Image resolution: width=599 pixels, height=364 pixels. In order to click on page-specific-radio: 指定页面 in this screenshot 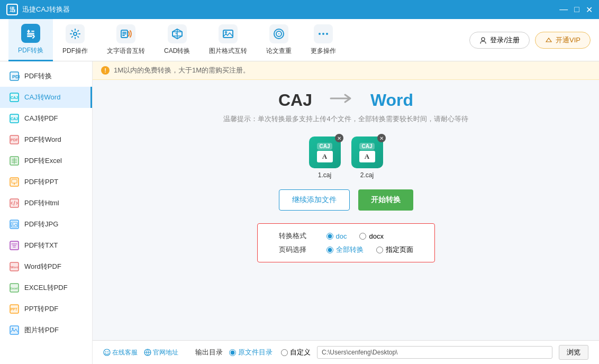, I will do `click(395, 250)`.